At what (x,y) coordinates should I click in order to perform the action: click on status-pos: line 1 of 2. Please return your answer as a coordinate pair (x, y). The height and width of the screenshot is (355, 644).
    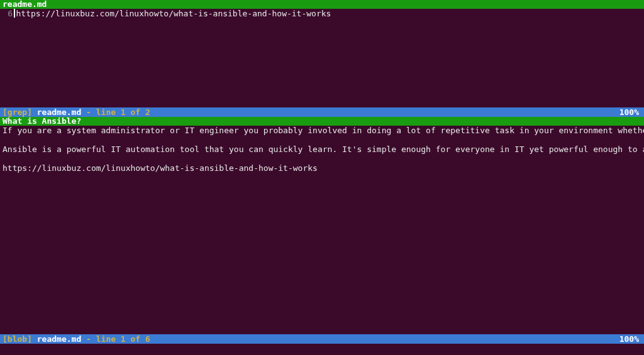
    Looking at the image, I should click on (123, 112).